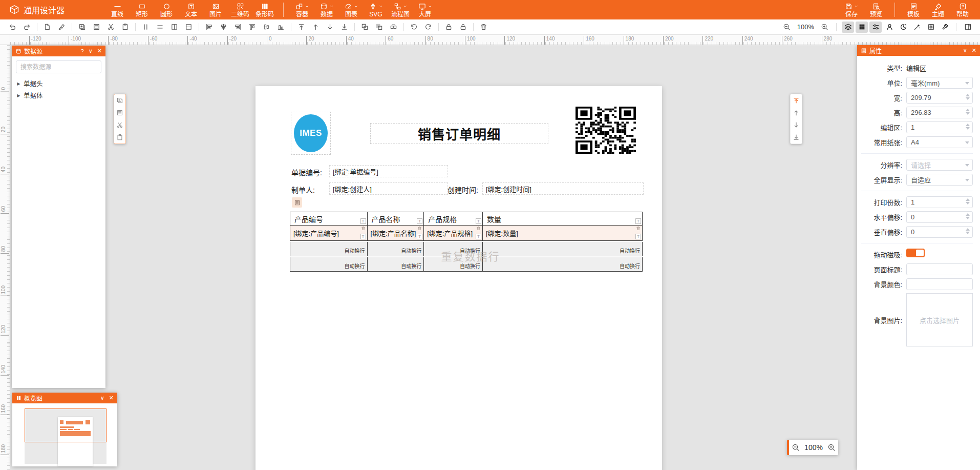 The image size is (980, 470). Describe the element at coordinates (120, 125) in the screenshot. I see `palette-cut-button` at that location.